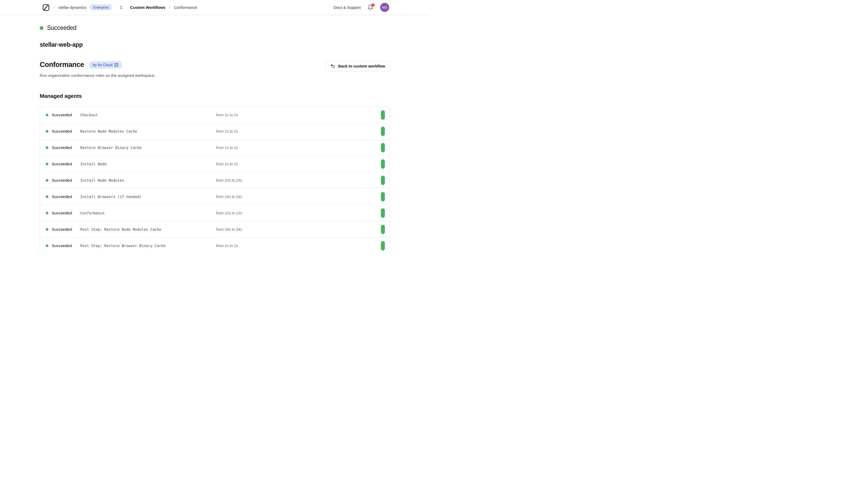 This screenshot has width=859, height=504. Describe the element at coordinates (62, 65) in the screenshot. I see `workflow-title: Conformance` at that location.